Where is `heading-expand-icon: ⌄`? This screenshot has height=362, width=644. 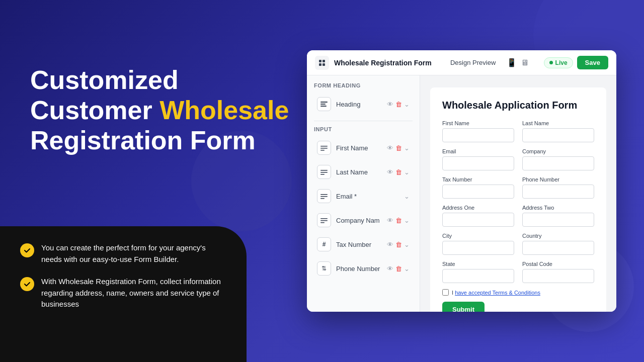 heading-expand-icon: ⌄ is located at coordinates (407, 105).